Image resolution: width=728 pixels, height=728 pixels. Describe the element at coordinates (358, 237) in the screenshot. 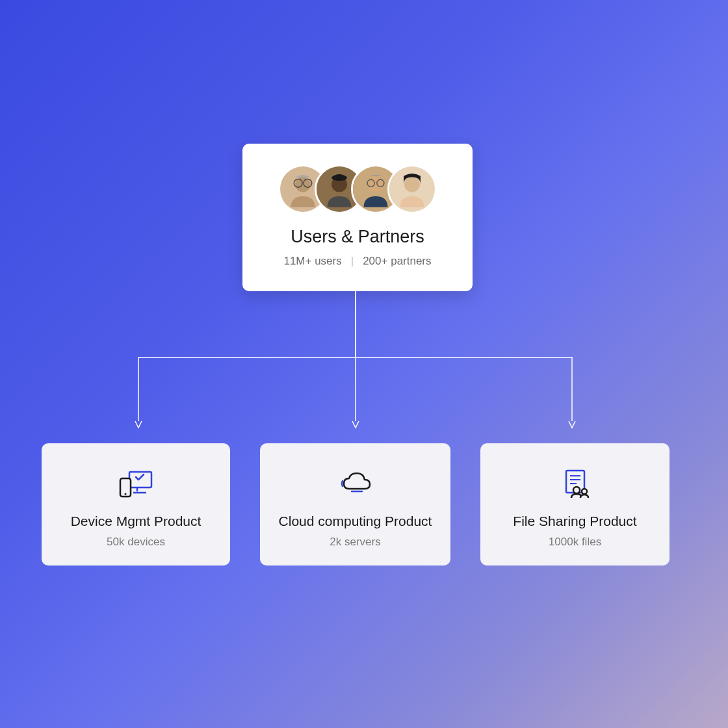

I see `root-title: Users & Partners` at that location.